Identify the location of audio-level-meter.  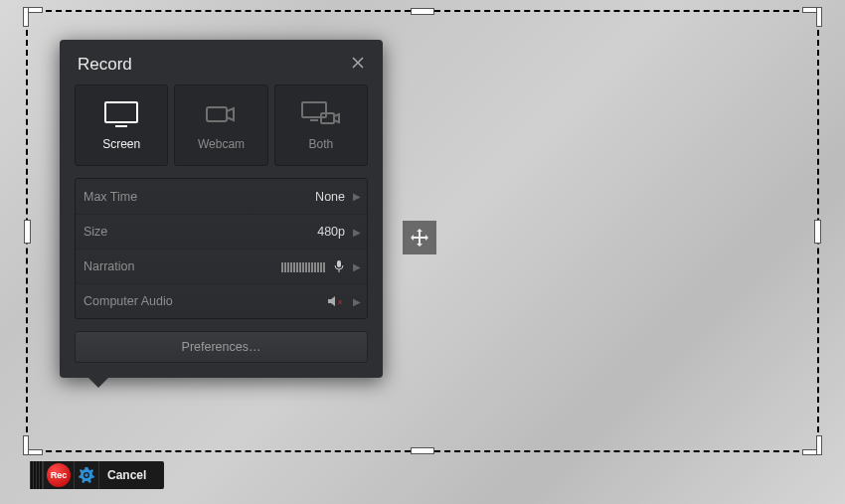
(303, 266).